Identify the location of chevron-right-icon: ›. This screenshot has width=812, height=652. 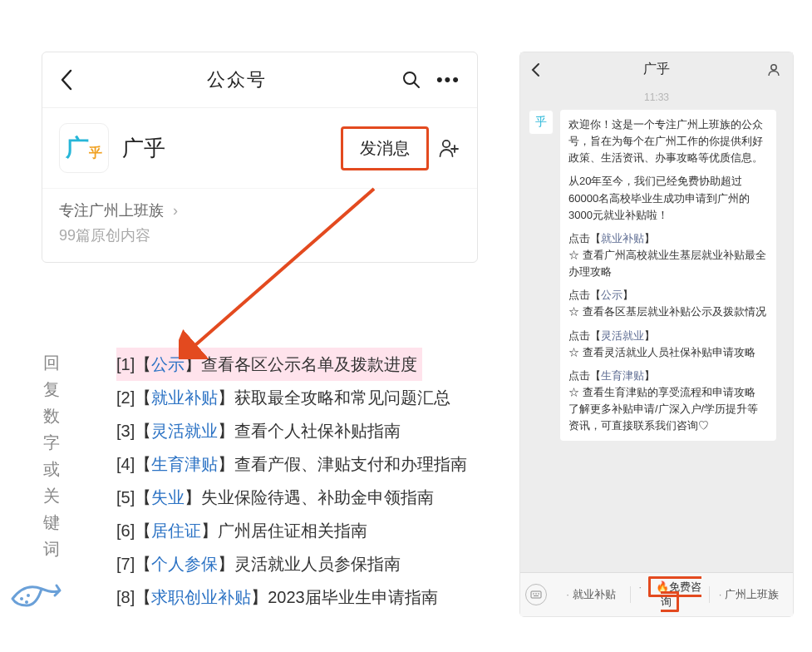
(175, 210).